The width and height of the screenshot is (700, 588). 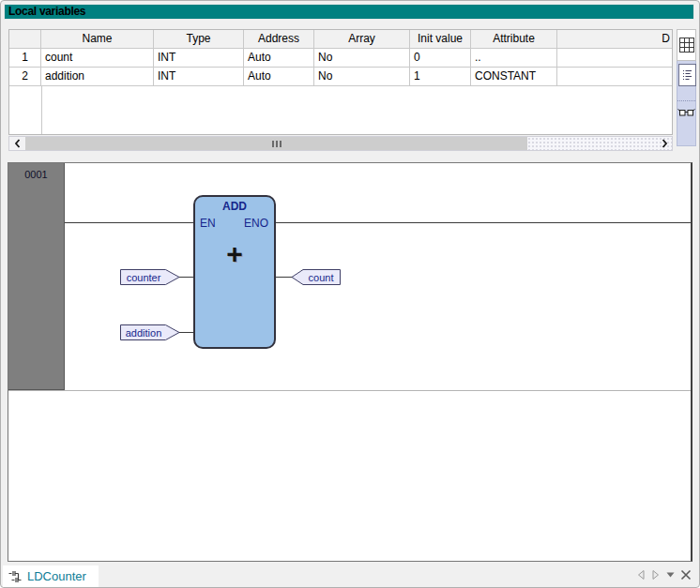 I want to click on cell-attribute: .., so click(x=514, y=58).